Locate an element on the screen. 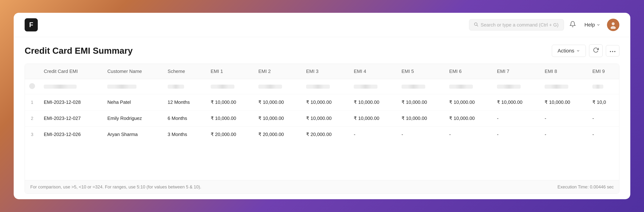 This screenshot has width=644, height=212. navbar: F Search or type a command (Ctrl + G) He… is located at coordinates (322, 25).